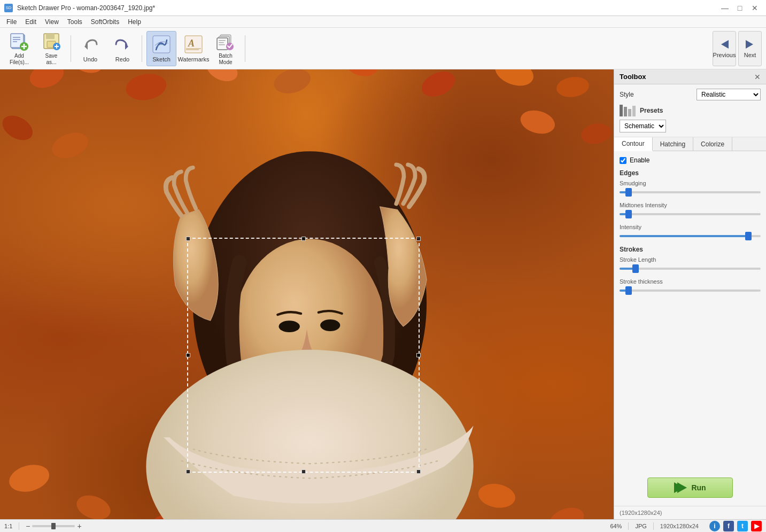 The height and width of the screenshot is (532, 766). Describe the element at coordinates (690, 192) in the screenshot. I see `smudging-slider` at that location.